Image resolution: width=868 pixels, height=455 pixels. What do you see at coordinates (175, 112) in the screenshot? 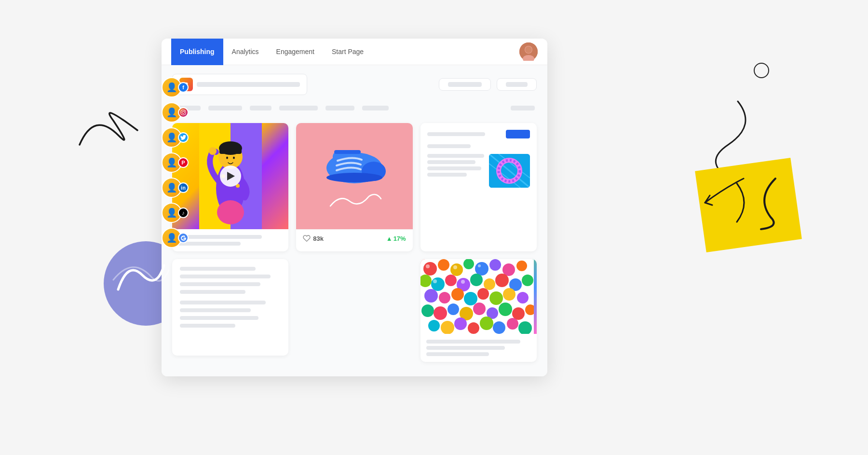
I see `social-item-instagram: 👤` at bounding box center [175, 112].